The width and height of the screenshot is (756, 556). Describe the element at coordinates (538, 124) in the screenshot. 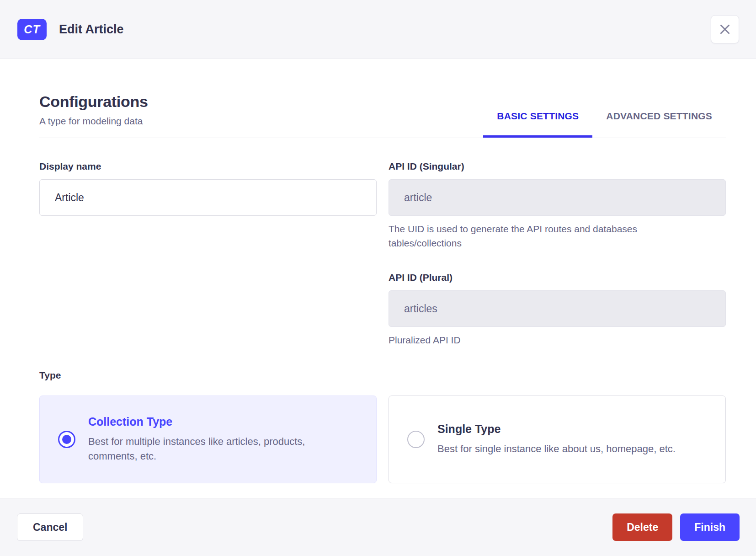

I see `tab-basic-settings: BASIC SETTINGS` at that location.